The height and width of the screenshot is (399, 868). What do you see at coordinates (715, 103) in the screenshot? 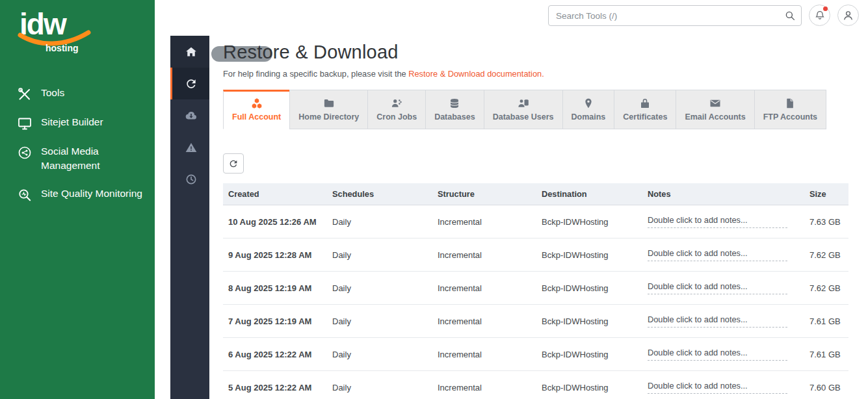
I see `envelope-icon` at bounding box center [715, 103].